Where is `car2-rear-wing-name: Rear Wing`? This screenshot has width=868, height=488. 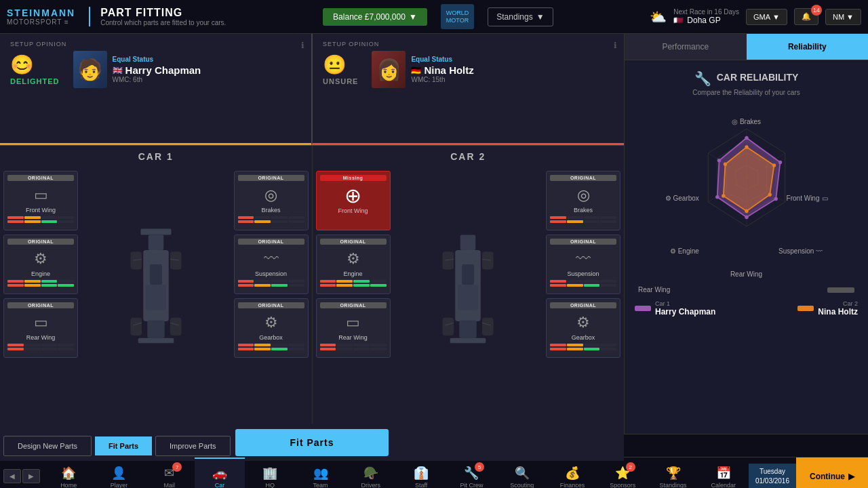
car2-rear-wing-name: Rear Wing is located at coordinates (353, 338).